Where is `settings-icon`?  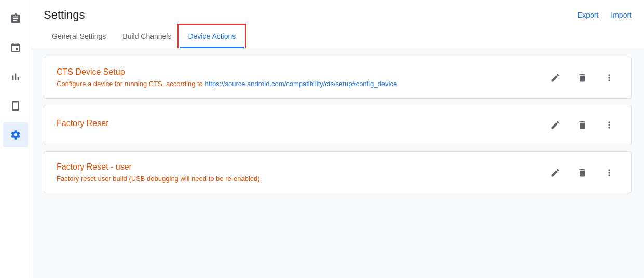
settings-icon is located at coordinates (16, 135).